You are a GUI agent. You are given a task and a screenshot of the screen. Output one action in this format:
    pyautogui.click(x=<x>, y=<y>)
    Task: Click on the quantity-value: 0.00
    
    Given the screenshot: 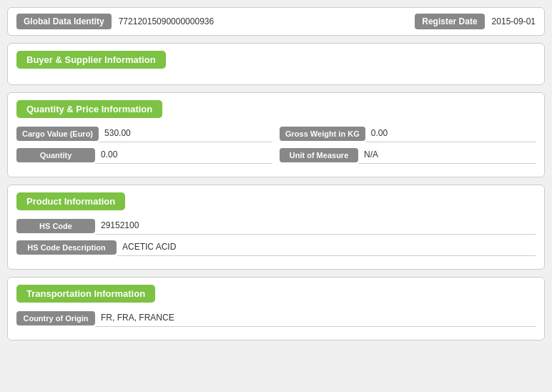 What is the action you would take?
    pyautogui.click(x=184, y=155)
    